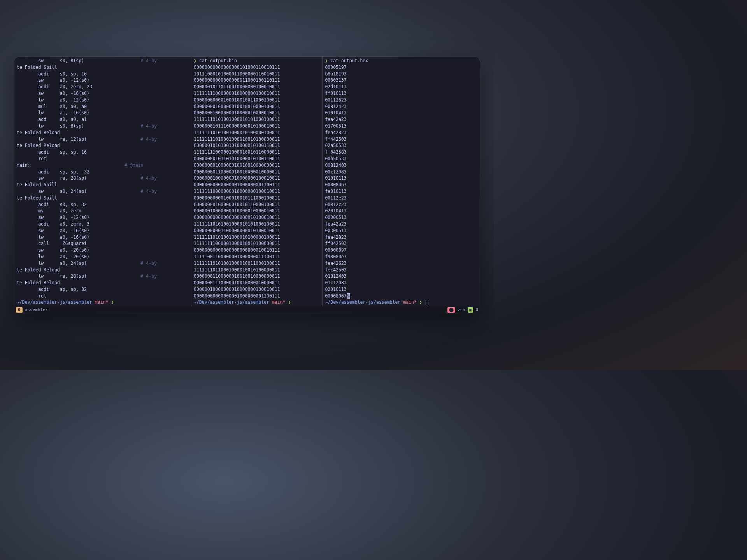 This screenshot has height=560, width=747. I want to click on asm-line: addi s0, sp, 16, so click(103, 74).